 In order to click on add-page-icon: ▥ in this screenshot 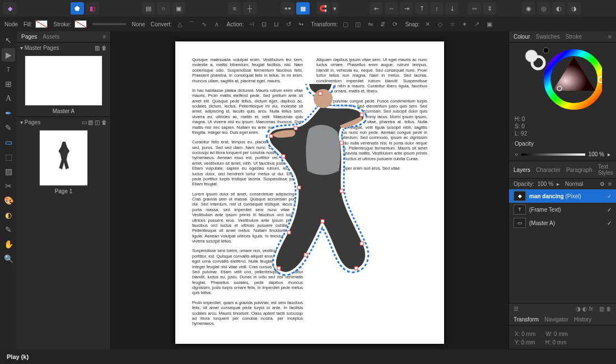, I will do `click(91, 122)`.